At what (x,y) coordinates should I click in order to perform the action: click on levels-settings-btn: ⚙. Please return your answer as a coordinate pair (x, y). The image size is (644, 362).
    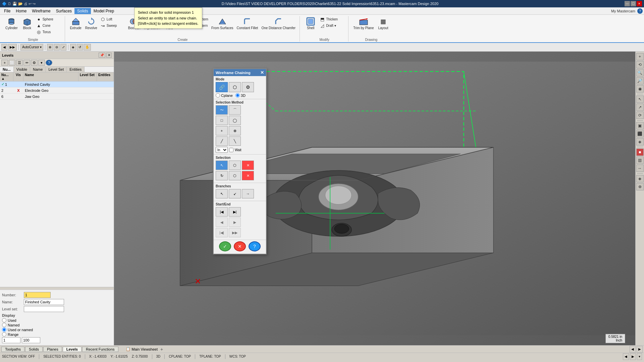
    Looking at the image, I should click on (34, 63).